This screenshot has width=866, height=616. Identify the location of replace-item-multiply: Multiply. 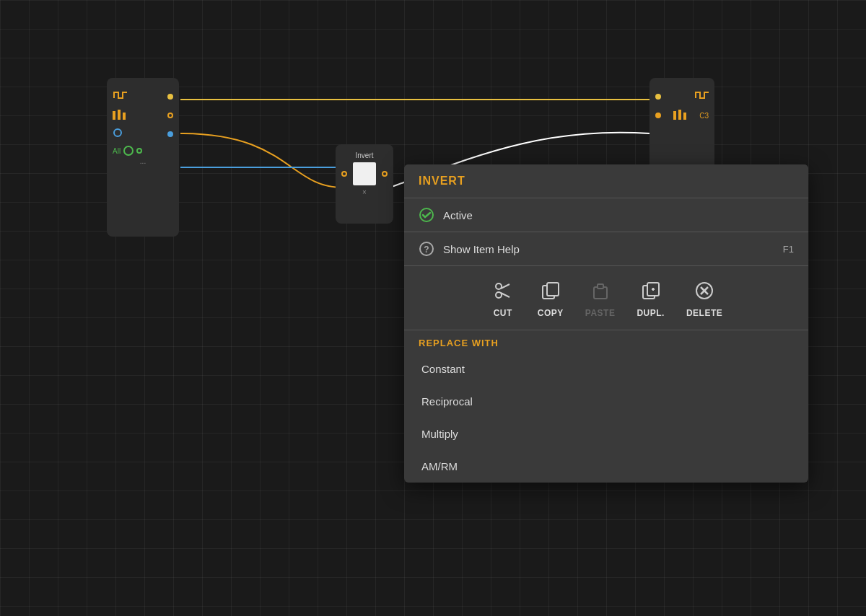
(606, 434).